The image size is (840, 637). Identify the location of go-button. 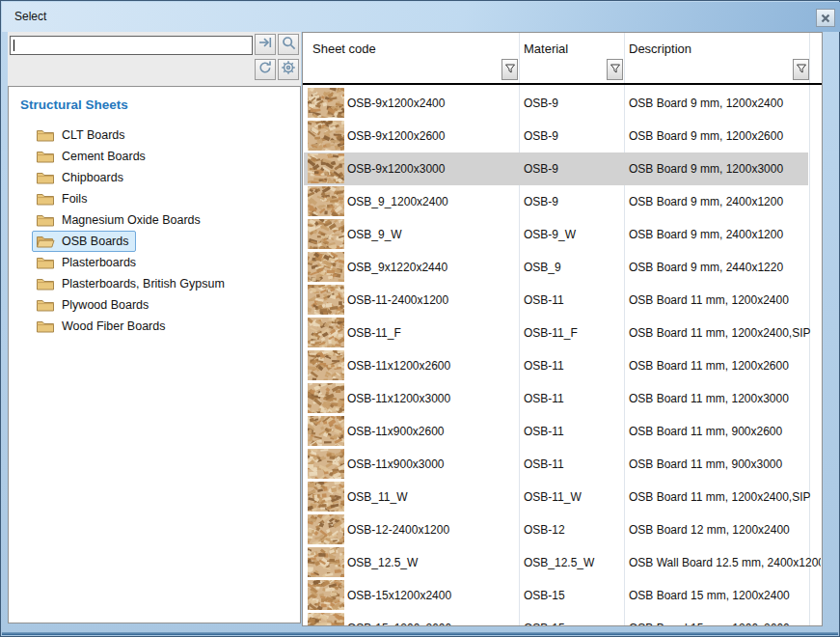
(265, 44).